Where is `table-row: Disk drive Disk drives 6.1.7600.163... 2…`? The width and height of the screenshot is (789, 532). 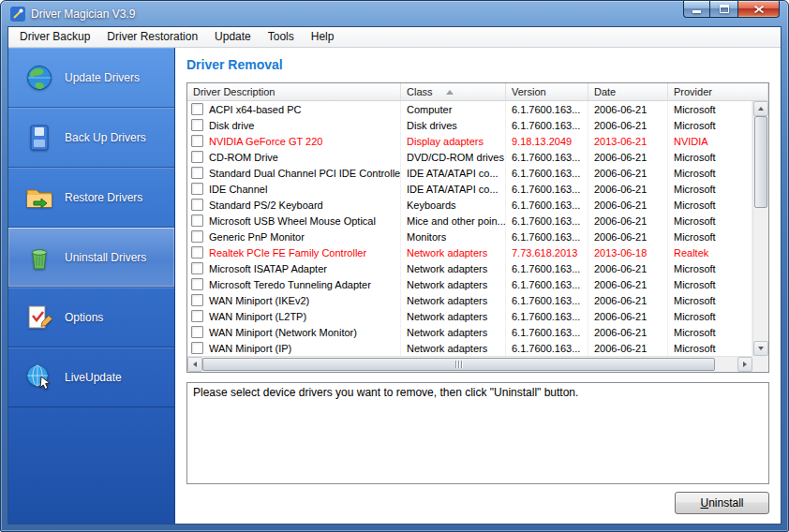
table-row: Disk drive Disk drives 6.1.7600.163... 2… is located at coordinates (470, 126).